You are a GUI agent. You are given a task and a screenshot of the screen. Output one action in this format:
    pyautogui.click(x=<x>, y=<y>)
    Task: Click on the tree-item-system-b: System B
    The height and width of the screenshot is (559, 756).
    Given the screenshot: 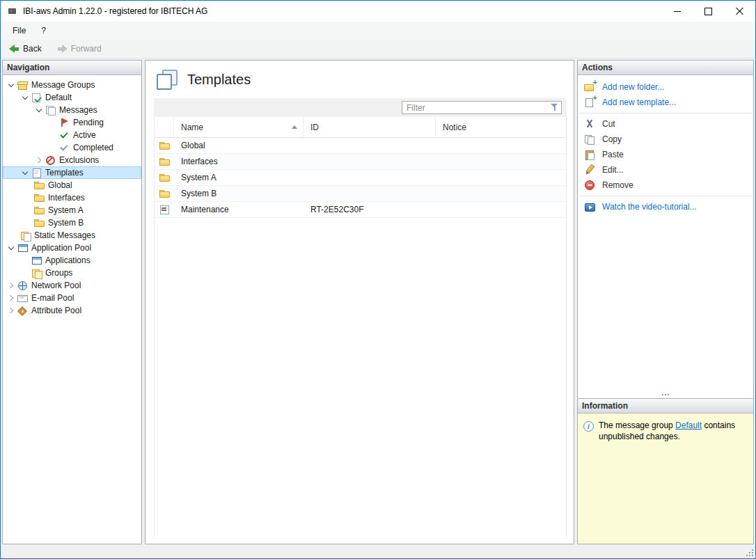 What is the action you would take?
    pyautogui.click(x=72, y=223)
    